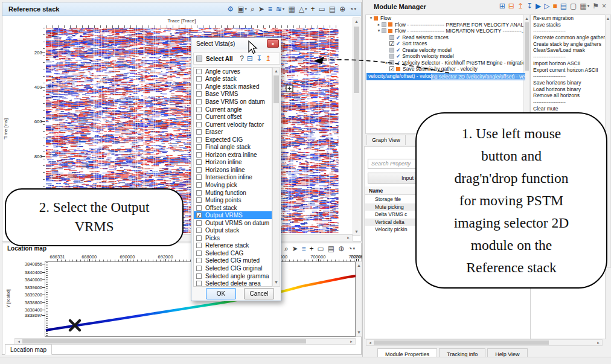 The image size is (611, 364). Describe the element at coordinates (221, 293) in the screenshot. I see `ok-button: OK` at that location.